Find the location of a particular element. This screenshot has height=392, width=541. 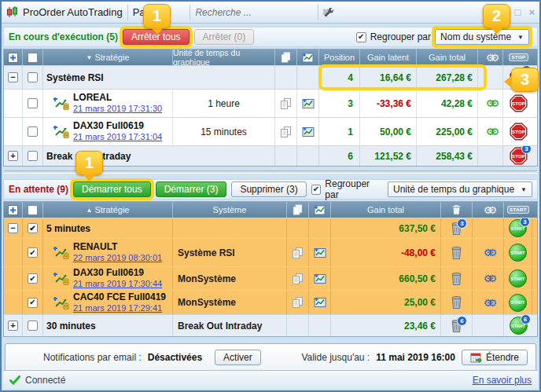

table-row-systeme-rsi: − ✔ Système RSI 4 16,64 € 267,28 € STOP … is located at coordinates (270, 77).